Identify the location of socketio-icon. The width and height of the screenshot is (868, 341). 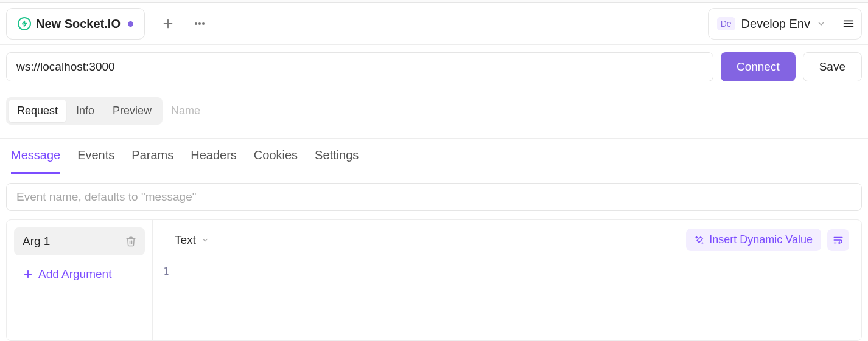
(24, 24).